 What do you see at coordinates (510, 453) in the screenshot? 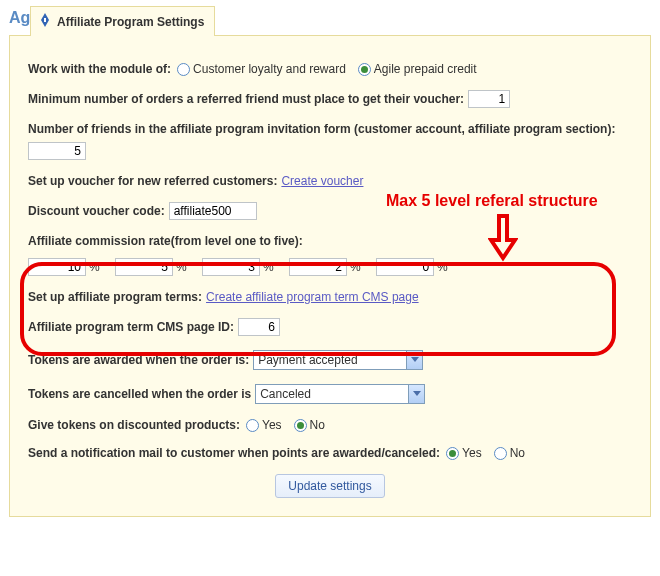
I see `radio-notify-no: No` at bounding box center [510, 453].